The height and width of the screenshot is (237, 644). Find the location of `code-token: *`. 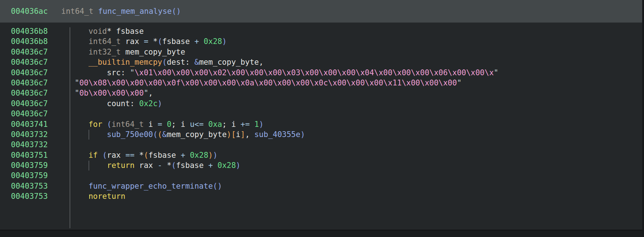

code-token: * is located at coordinates (139, 155).